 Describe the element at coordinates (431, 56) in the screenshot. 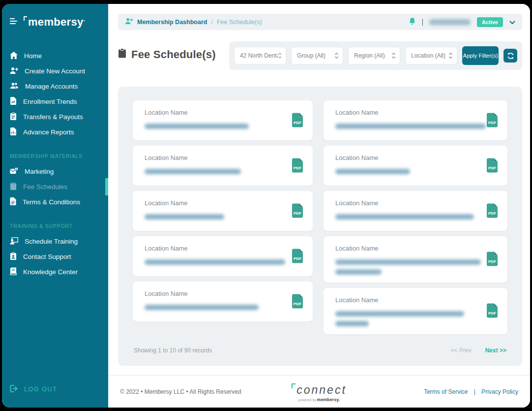

I see `location-select: Location (All)` at that location.